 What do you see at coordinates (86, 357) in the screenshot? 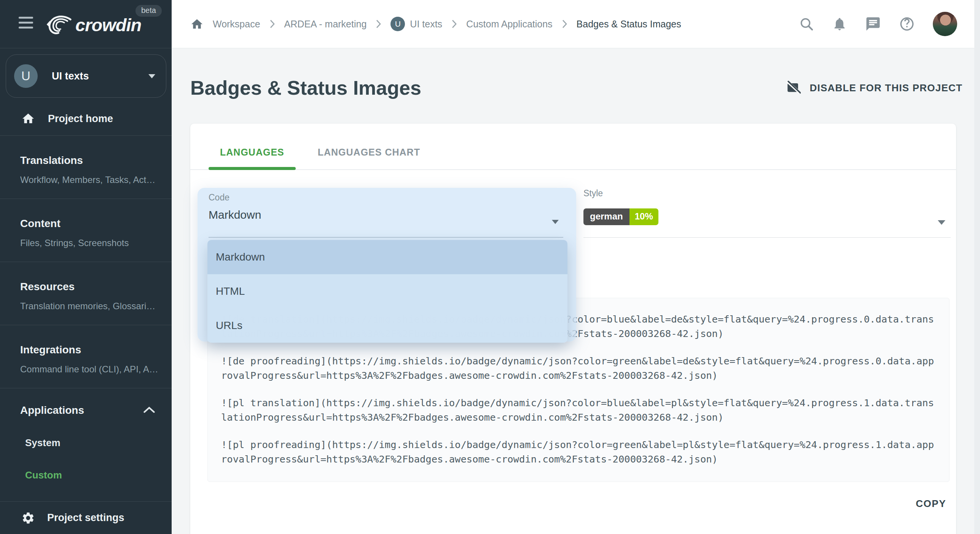
I see `sidebar-item-integrations: Integrations Command line tool (CLI), AP…` at bounding box center [86, 357].